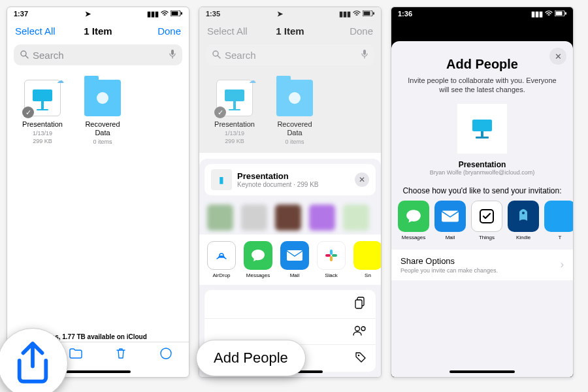  Describe the element at coordinates (405, 14) in the screenshot. I see `status-time: 1:36` at that location.